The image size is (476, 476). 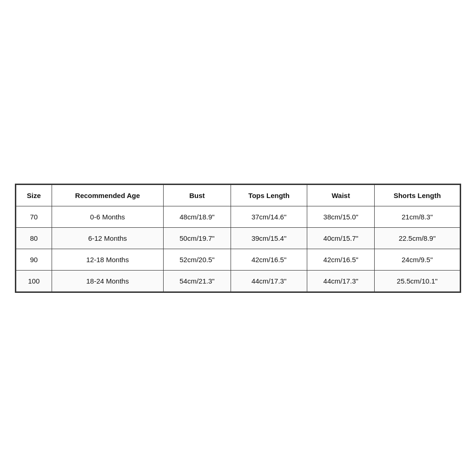 I want to click on table-cell: 6-12 Months, so click(x=108, y=238).